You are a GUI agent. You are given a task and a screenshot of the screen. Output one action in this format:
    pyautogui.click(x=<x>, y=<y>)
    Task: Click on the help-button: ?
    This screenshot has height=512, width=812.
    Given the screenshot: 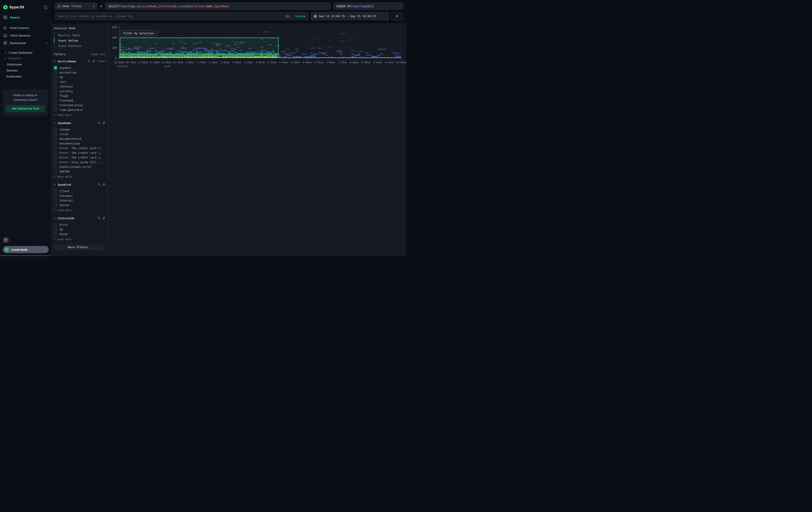 What is the action you would take?
    pyautogui.click(x=6, y=240)
    